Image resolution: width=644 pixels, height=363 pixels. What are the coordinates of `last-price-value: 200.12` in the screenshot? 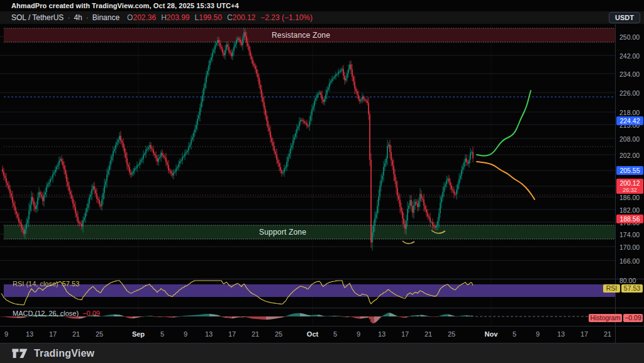 It's located at (630, 183).